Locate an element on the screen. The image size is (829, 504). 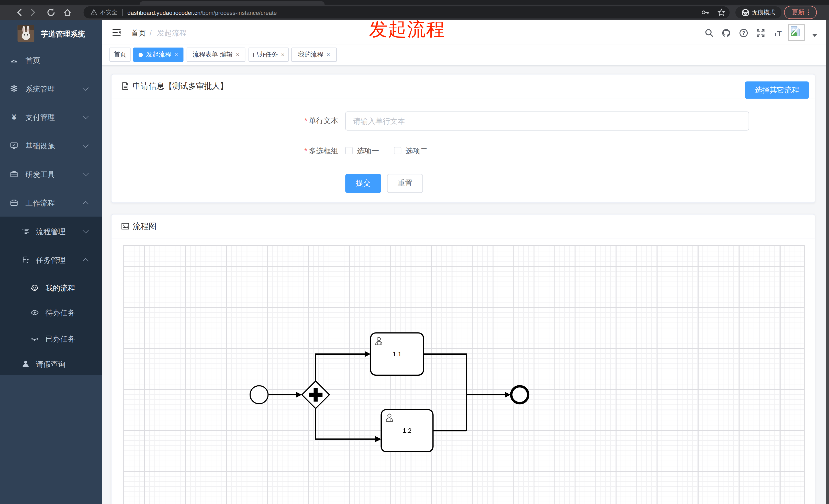
annotation-text: 发起流程 is located at coordinates (407, 29).